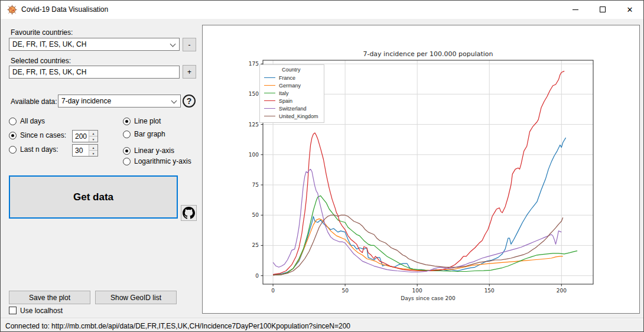  What do you see at coordinates (13, 311) in the screenshot?
I see `use-localhost-checkbox` at bounding box center [13, 311].